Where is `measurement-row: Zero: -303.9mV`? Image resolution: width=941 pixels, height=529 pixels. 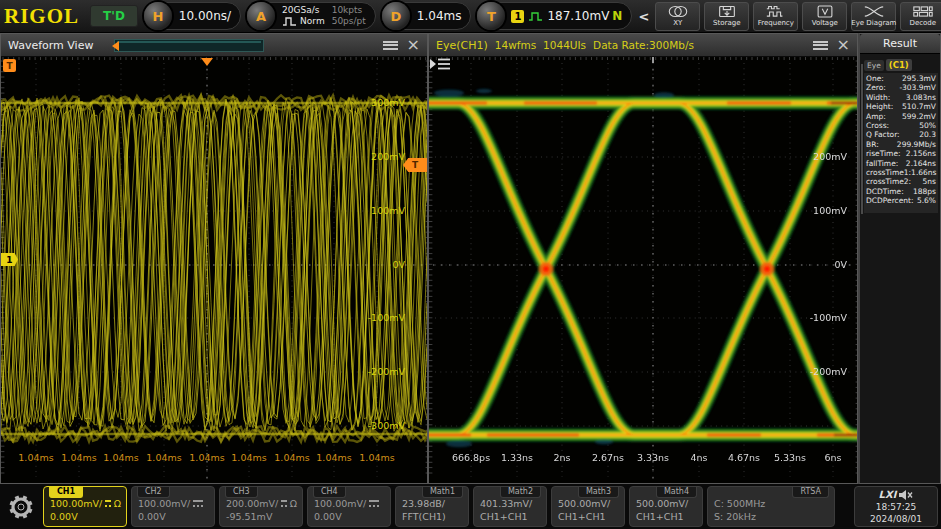
measurement-row: Zero: -303.9mV is located at coordinates (901, 88).